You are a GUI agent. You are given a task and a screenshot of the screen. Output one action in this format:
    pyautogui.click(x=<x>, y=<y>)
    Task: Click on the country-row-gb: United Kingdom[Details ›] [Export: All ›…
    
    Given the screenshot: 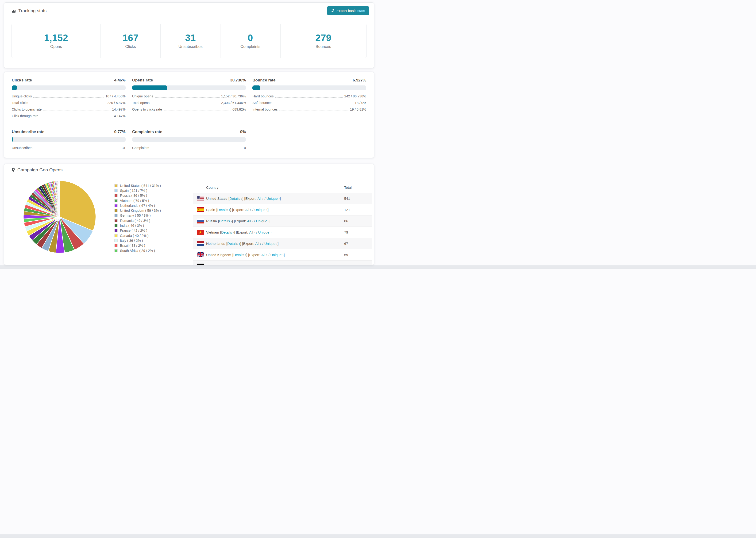 What is the action you would take?
    pyautogui.click(x=282, y=255)
    